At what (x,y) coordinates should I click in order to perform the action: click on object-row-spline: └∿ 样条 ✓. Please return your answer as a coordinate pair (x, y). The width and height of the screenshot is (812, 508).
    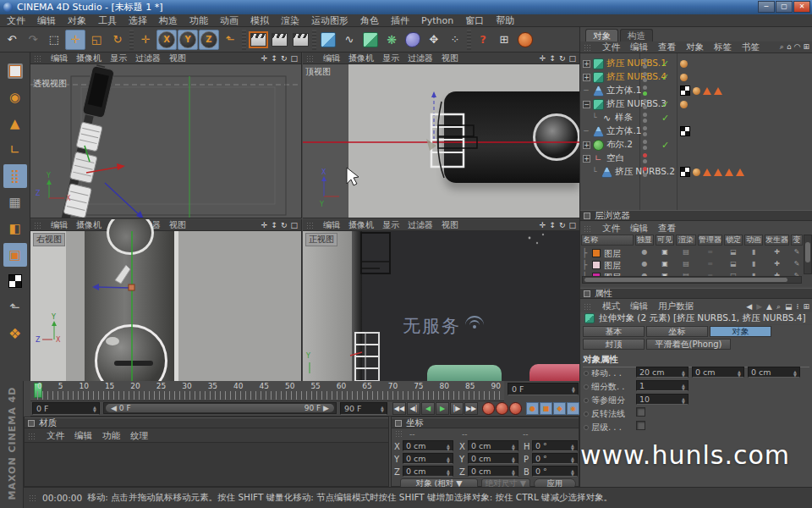
    Looking at the image, I should click on (696, 118).